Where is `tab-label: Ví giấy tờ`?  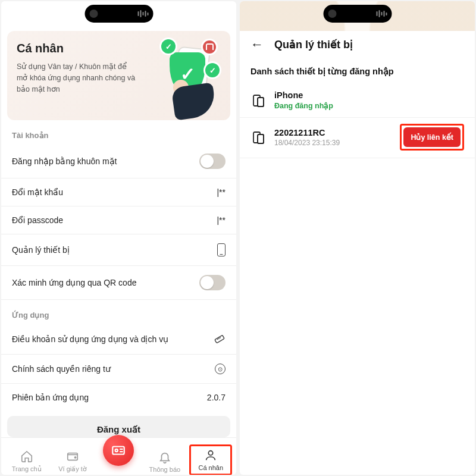
tab-label: Ví giấy tờ is located at coordinates (73, 469).